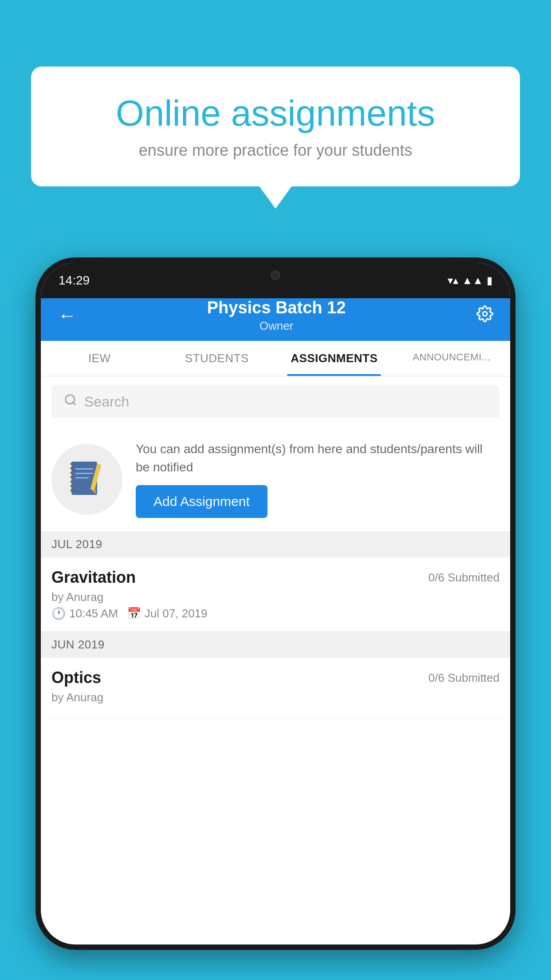 This screenshot has width=551, height=980. What do you see at coordinates (87, 479) in the screenshot?
I see `notebook-icon` at bounding box center [87, 479].